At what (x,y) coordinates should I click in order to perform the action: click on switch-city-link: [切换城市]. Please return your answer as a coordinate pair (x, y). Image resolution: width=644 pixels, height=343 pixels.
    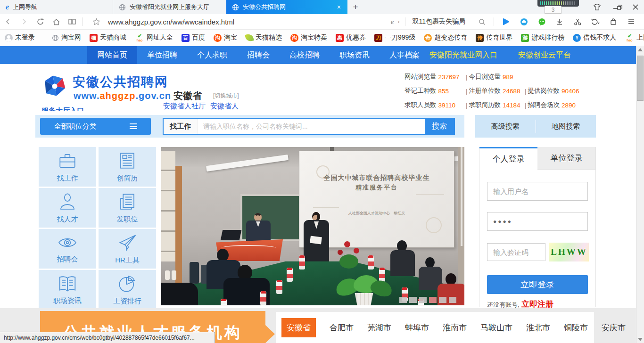
    Looking at the image, I should click on (226, 96).